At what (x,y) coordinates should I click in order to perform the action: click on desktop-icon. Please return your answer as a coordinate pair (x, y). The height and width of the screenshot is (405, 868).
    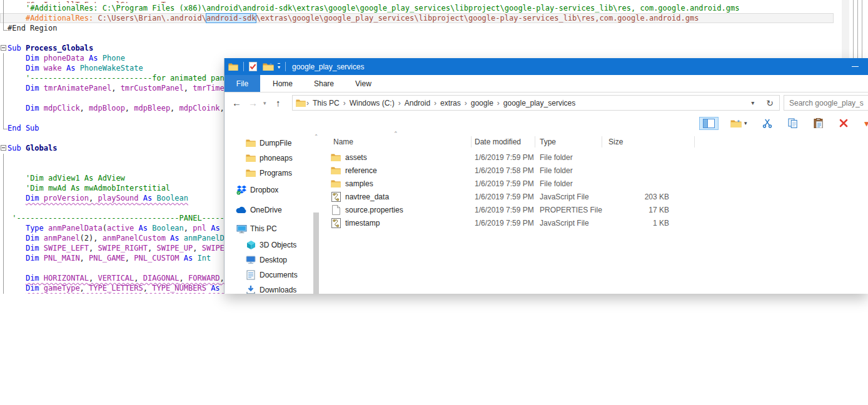
    Looking at the image, I should click on (251, 260).